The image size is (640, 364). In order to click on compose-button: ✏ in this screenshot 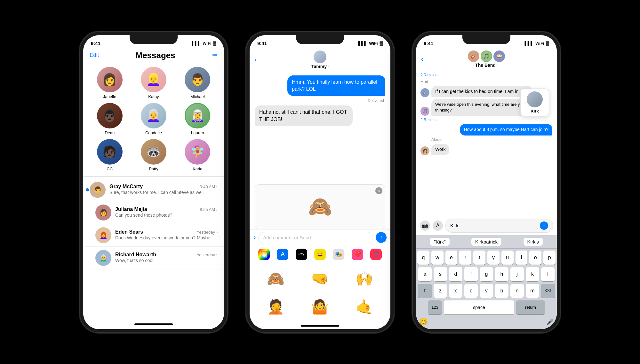, I will do `click(215, 55)`.